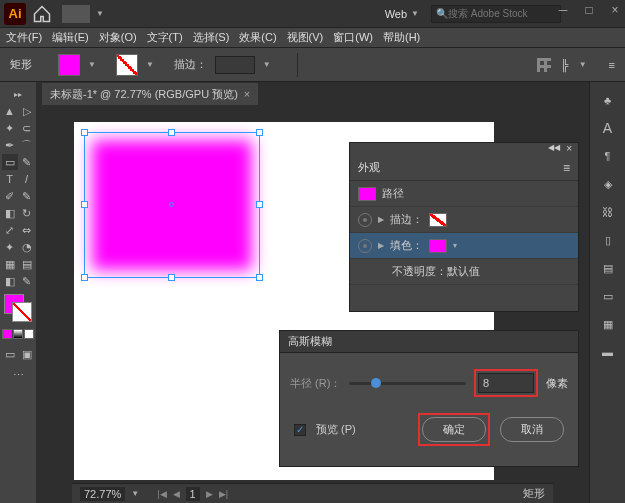 The width and height of the screenshot is (625, 503). What do you see at coordinates (84, 204) in the screenshot?
I see `handle-ml` at bounding box center [84, 204].